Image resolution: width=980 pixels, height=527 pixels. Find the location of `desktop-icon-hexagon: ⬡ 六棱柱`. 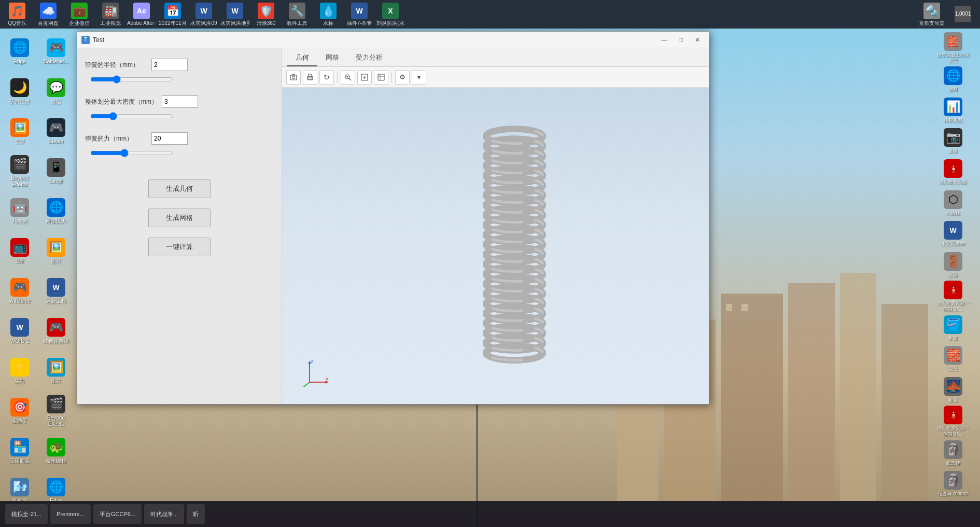

desktop-icon-hexagon: ⬡ 六棱柱 is located at coordinates (953, 203).